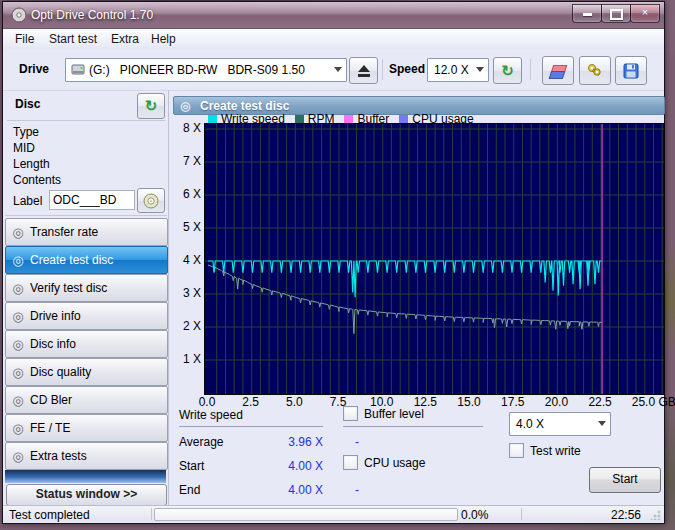 Image resolution: width=675 pixels, height=530 pixels. I want to click on test-speed-value: 4.0 X, so click(530, 424).